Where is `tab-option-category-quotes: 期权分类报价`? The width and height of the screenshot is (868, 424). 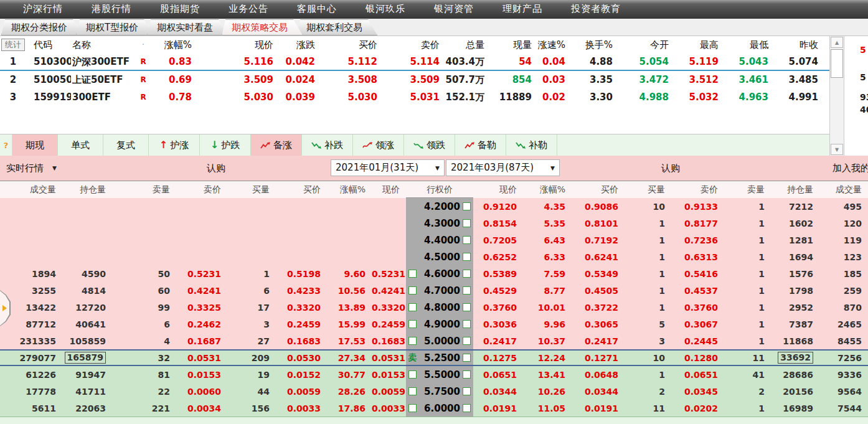
tab-option-category-quotes: 期权分类报价 is located at coordinates (42, 27).